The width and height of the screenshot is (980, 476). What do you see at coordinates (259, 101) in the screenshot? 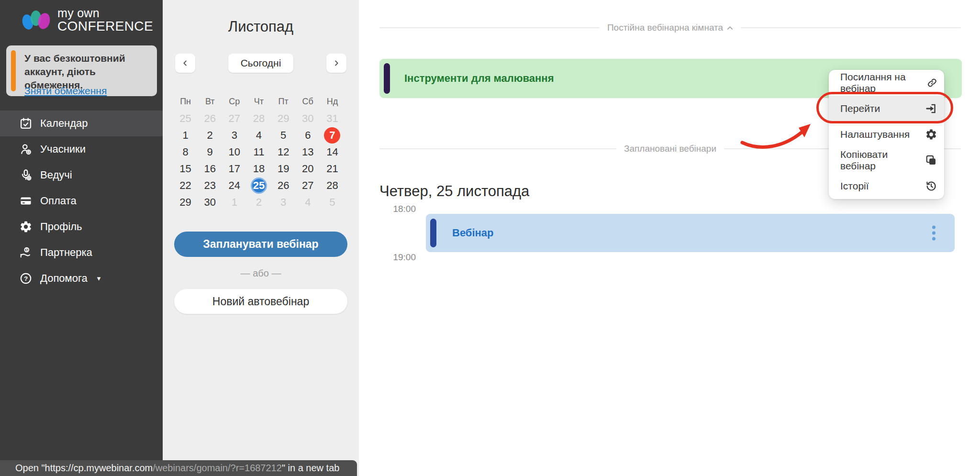
I see `weekday-header: Пн Вт Ср Чт Пт Сб Нд` at bounding box center [259, 101].